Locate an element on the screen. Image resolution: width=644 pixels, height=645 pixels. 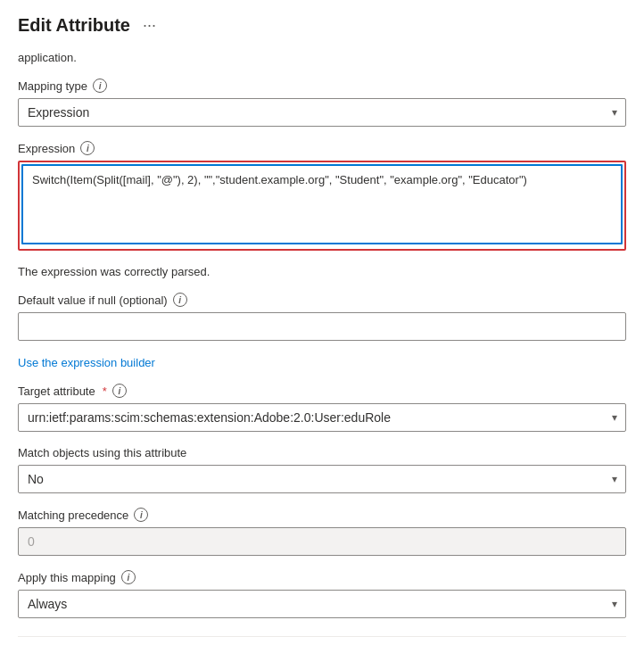
required-star: * is located at coordinates (105, 391).